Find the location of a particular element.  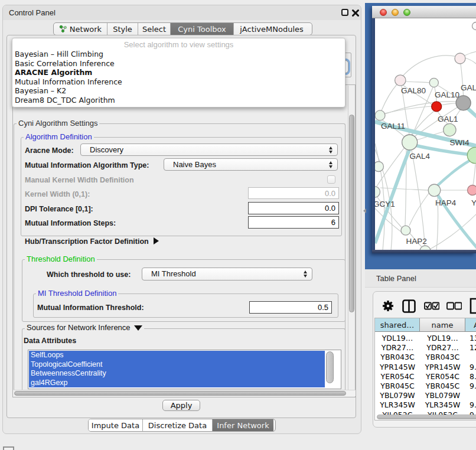

settings-vscroll-thumb is located at coordinates (352, 214).